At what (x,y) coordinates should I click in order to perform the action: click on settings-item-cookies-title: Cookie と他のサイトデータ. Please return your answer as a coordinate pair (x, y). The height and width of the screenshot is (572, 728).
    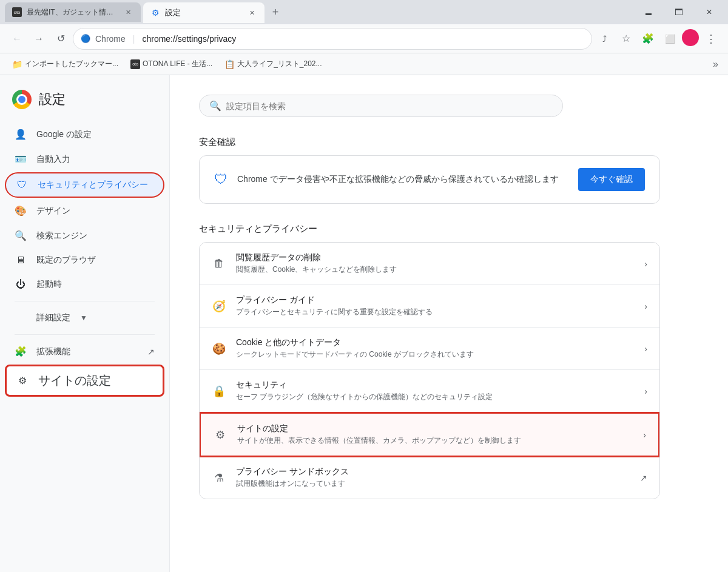
    Looking at the image, I should click on (436, 343).